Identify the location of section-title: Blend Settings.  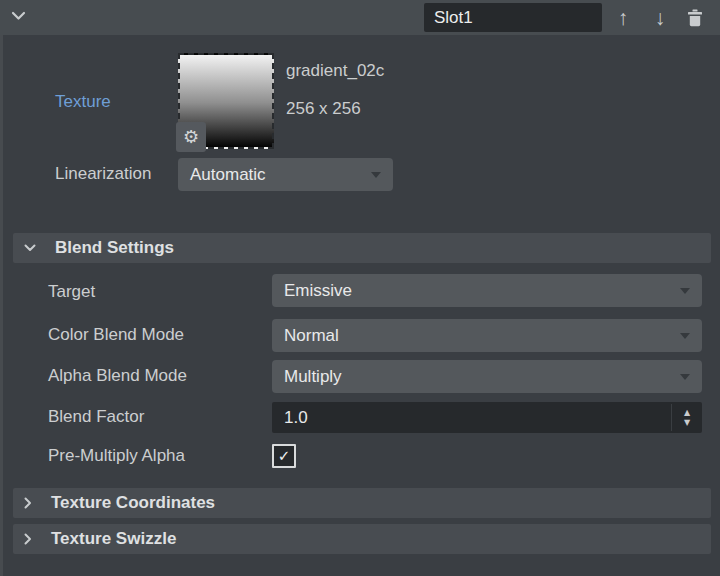
(114, 248).